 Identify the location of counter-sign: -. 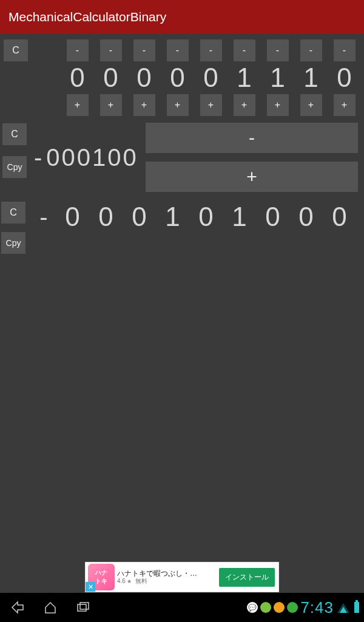
(39, 158).